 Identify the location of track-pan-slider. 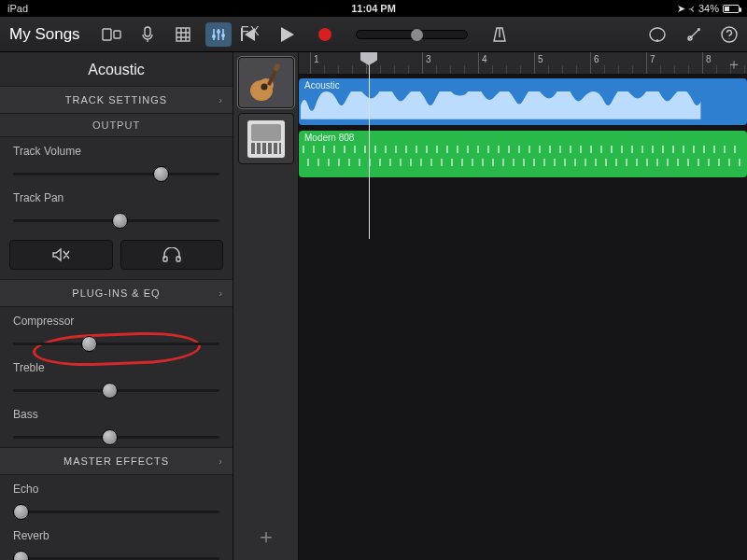
(116, 220).